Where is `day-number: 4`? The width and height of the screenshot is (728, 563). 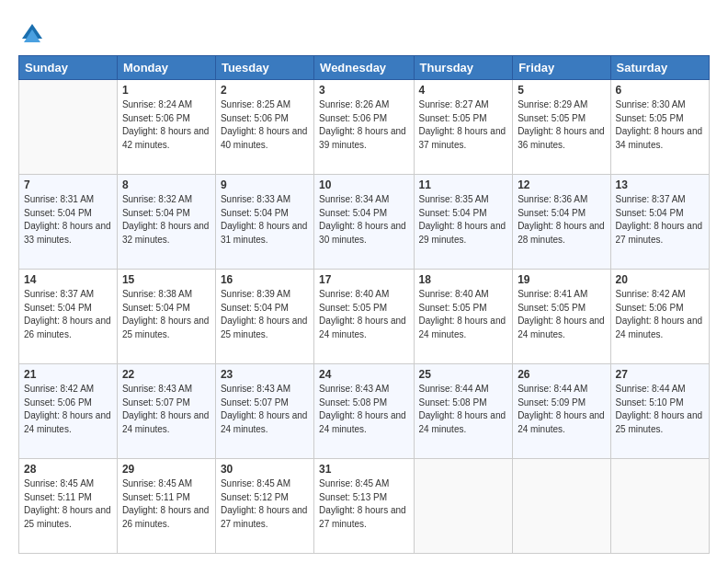
day-number: 4 is located at coordinates (463, 90).